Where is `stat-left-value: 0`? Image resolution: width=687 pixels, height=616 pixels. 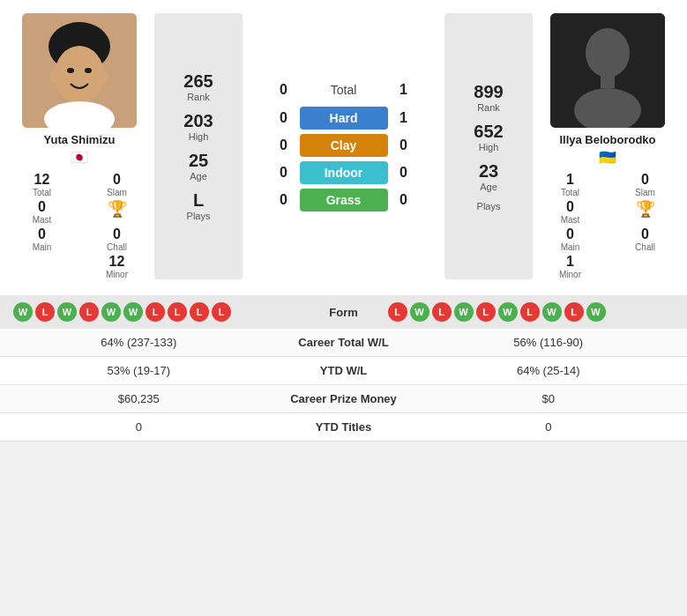
stat-left-value: 0 is located at coordinates (139, 427).